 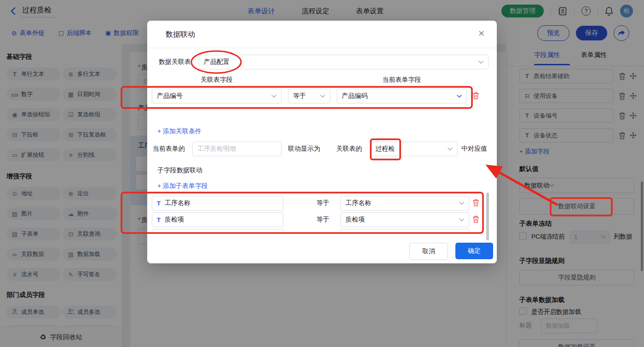 I want to click on modal-title: 数据联动, so click(x=180, y=35).